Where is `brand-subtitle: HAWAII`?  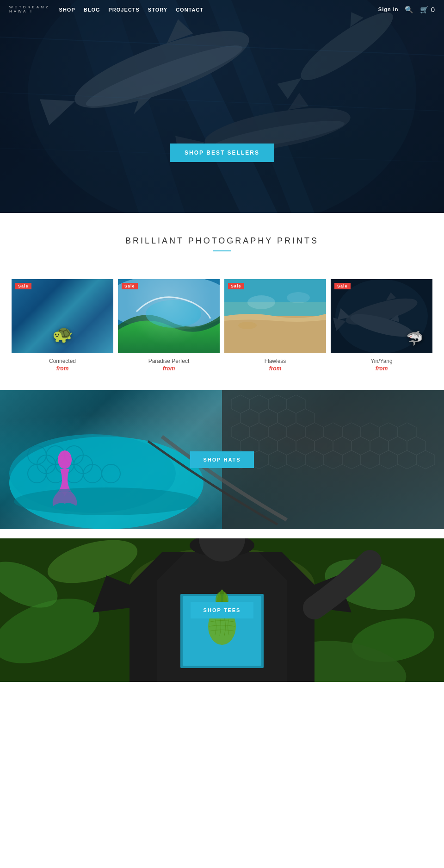
brand-subtitle: HAWAII is located at coordinates (30, 12).